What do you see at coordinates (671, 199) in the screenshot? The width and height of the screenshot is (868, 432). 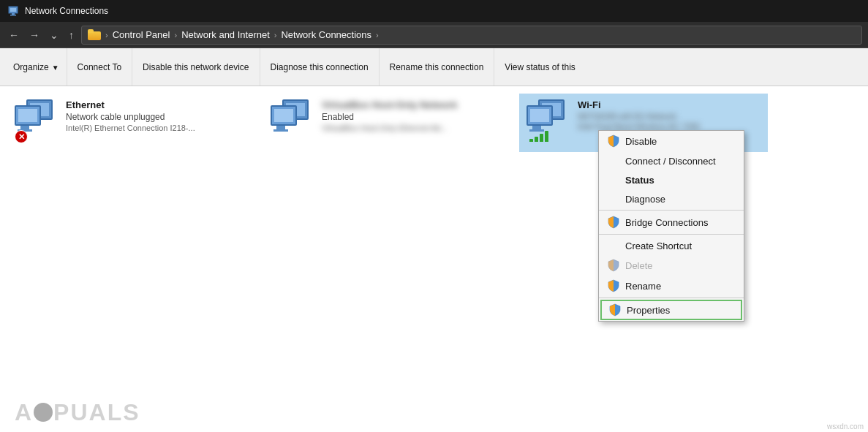 I see `context-menu-diagnose: Diagnose` at bounding box center [671, 199].